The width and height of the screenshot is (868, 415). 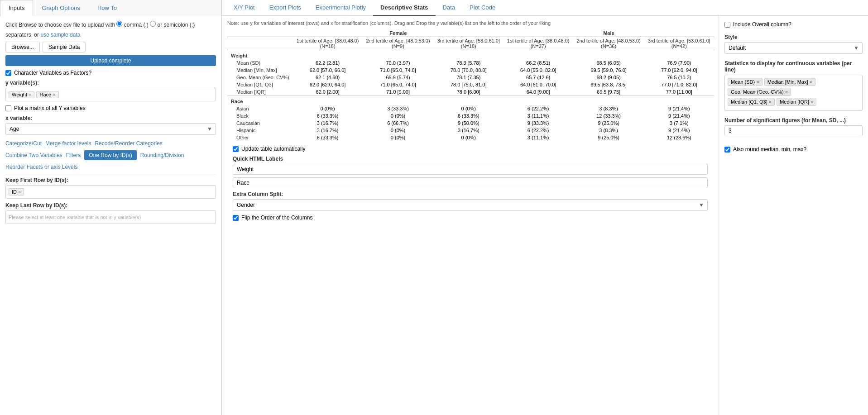 I want to click on stats-section: Statistics to display for continuous var…, so click(x=793, y=86).